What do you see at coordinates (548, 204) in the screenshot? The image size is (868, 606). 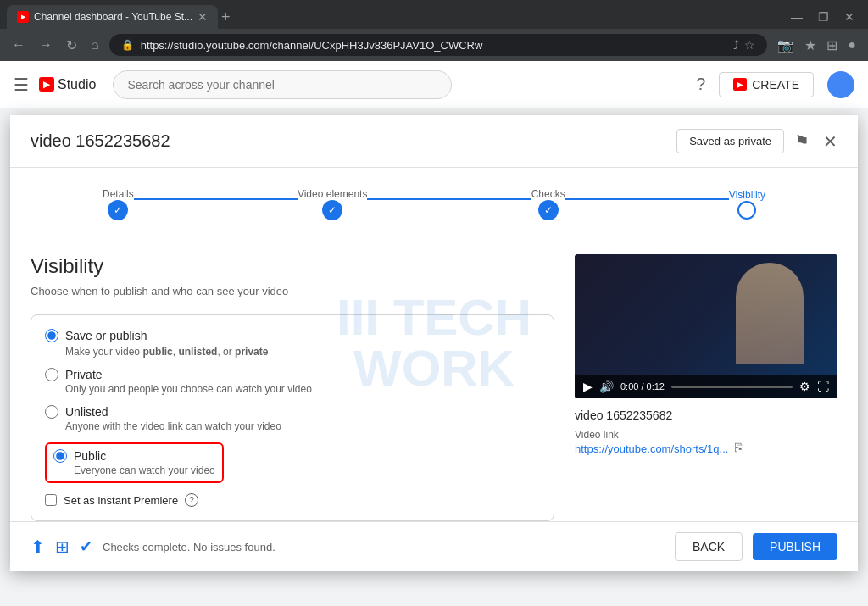 I see `step-checks: Checks` at bounding box center [548, 204].